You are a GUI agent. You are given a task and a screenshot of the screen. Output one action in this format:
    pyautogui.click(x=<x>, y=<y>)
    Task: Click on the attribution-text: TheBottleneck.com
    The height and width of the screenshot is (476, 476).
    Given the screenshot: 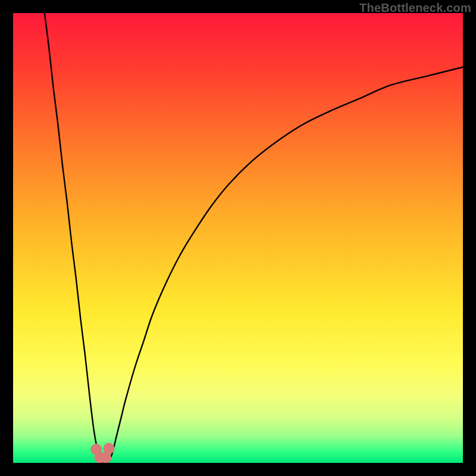 What is the action you would take?
    pyautogui.click(x=415, y=8)
    